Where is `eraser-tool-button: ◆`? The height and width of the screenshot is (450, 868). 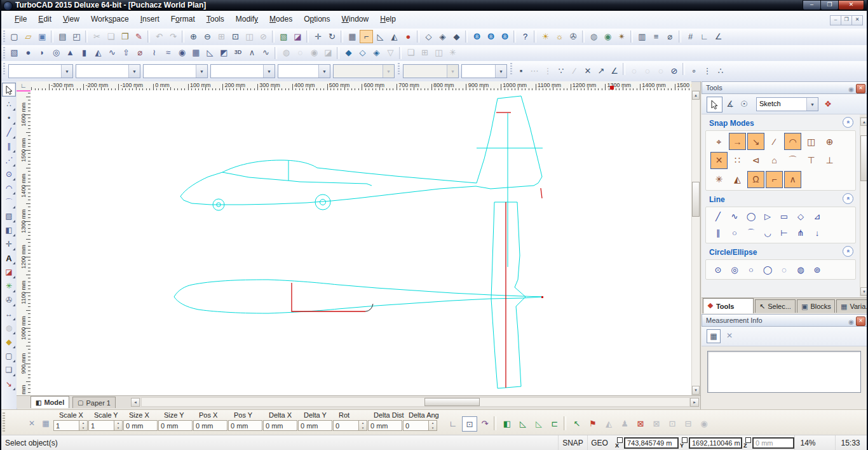 eraser-tool-button: ◆ is located at coordinates (9, 342).